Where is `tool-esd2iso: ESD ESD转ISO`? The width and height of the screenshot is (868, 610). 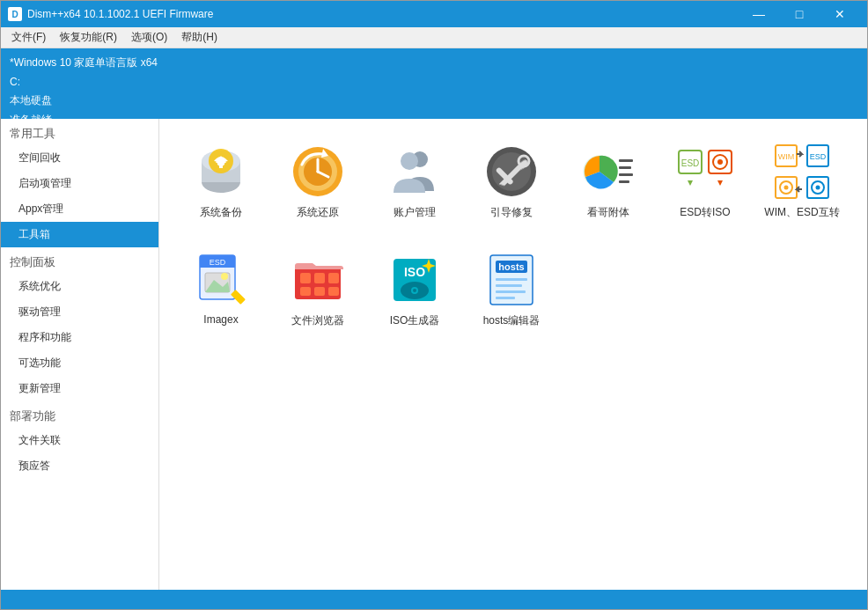
tool-esd2iso: ESD ESD转ISO is located at coordinates (705, 181).